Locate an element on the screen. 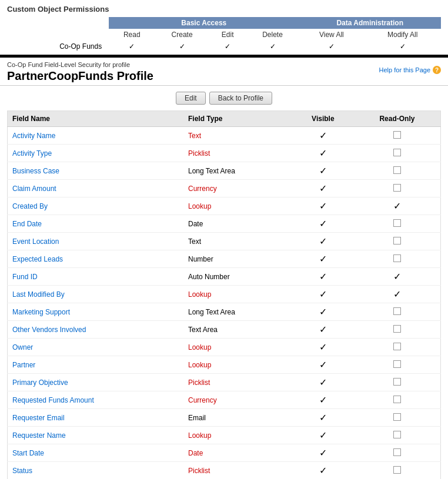  field-type-text: Date is located at coordinates (238, 224).